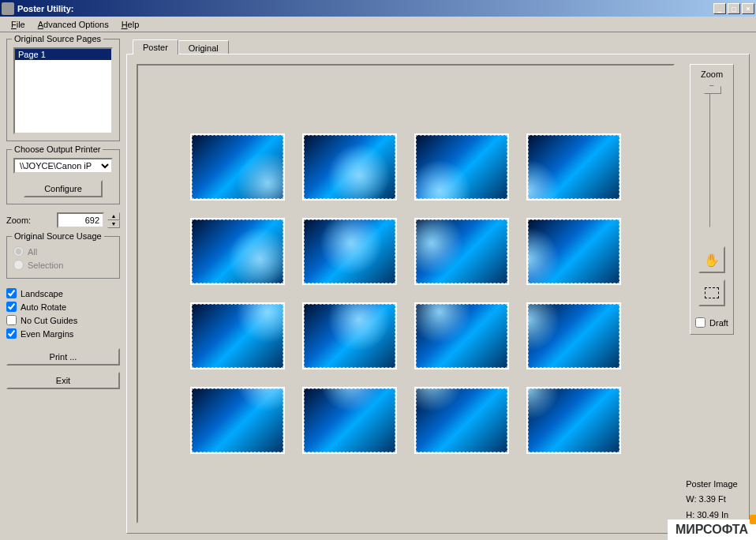 The width and height of the screenshot is (756, 540). What do you see at coordinates (63, 265) in the screenshot?
I see `radio-selection: Selection` at bounding box center [63, 265].